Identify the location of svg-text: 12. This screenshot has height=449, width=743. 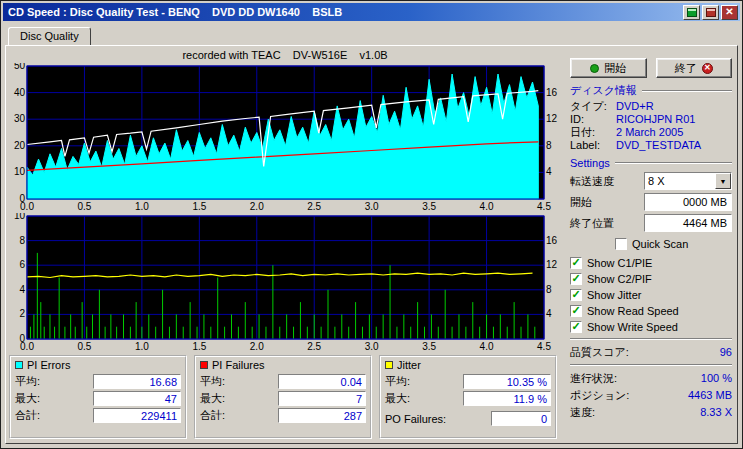
(552, 264).